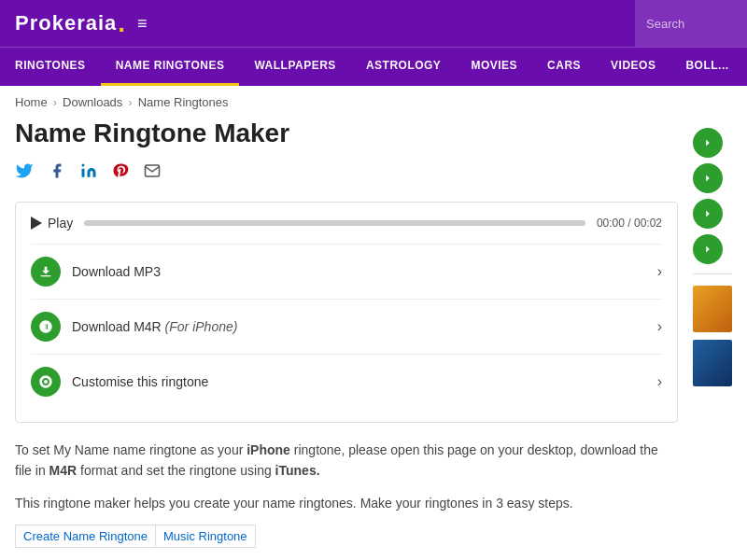 The width and height of the screenshot is (747, 560). What do you see at coordinates (659, 327) in the screenshot?
I see `download-m4r-chevron-icon: ›` at bounding box center [659, 327].